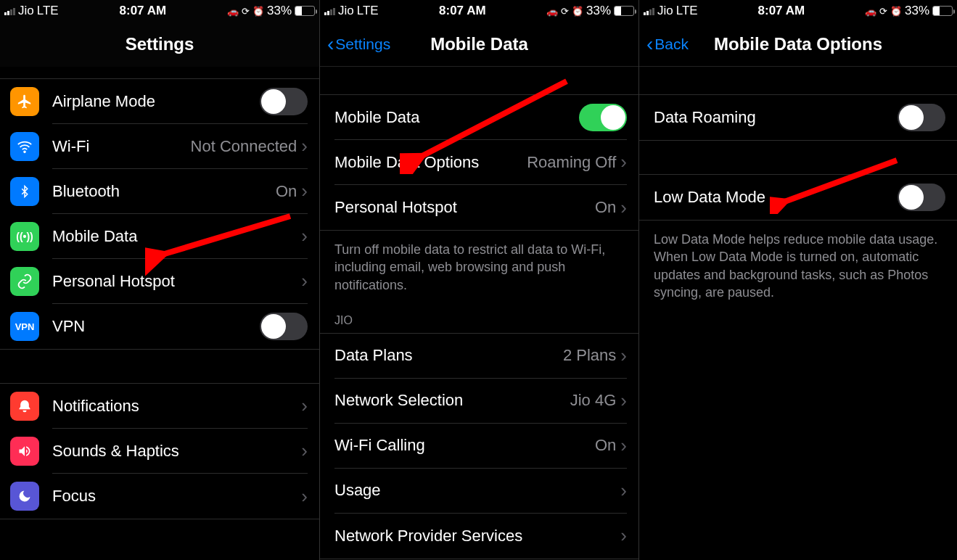  Describe the element at coordinates (279, 11) in the screenshot. I see `battery-pct: 33%` at that location.